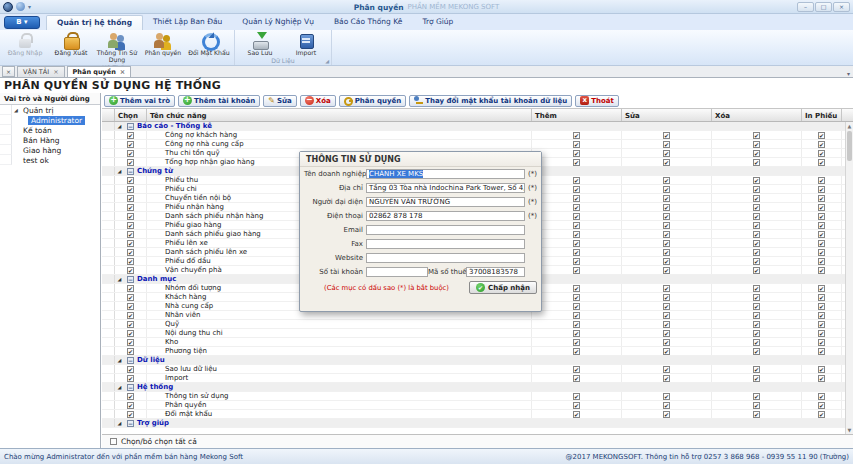  Describe the element at coordinates (327, 61) in the screenshot. I see `group-launcher-icon: ◢` at that location.